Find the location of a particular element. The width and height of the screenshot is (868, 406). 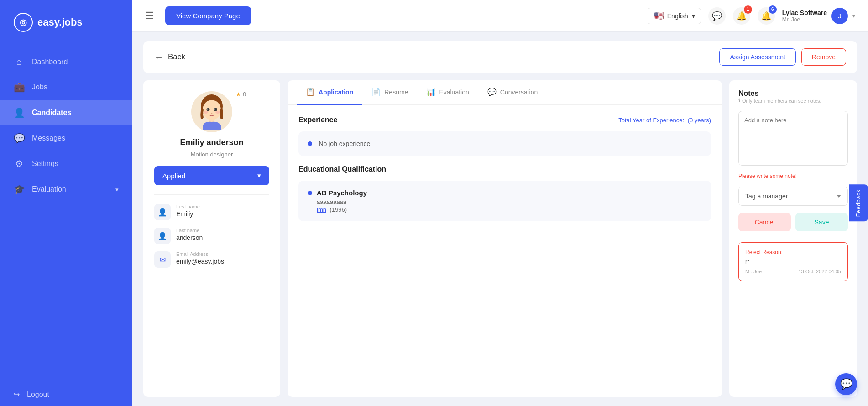

notification-badge: 1 is located at coordinates (748, 10).